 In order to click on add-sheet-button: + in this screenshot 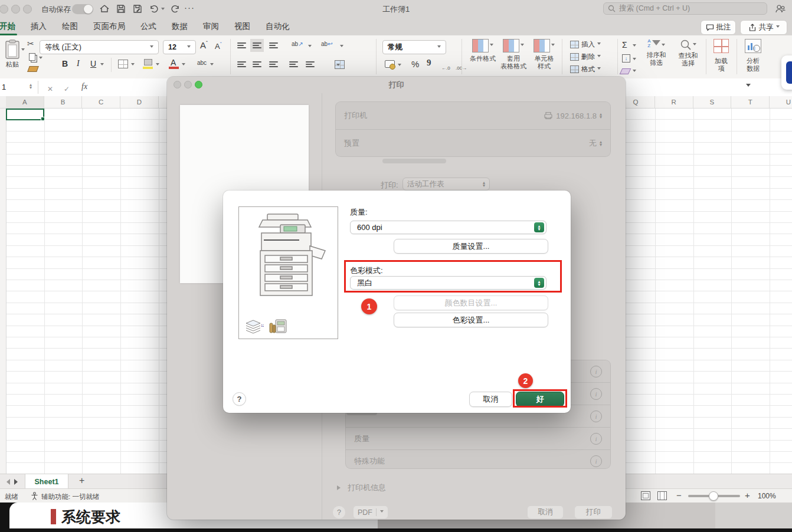, I will do `click(81, 481)`.